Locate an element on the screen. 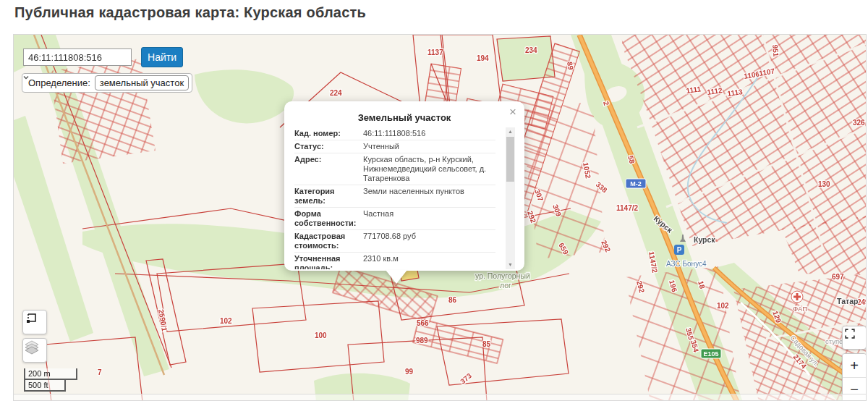 This screenshot has width=868, height=401. popup-row-label: Адрес: is located at coordinates (328, 169).